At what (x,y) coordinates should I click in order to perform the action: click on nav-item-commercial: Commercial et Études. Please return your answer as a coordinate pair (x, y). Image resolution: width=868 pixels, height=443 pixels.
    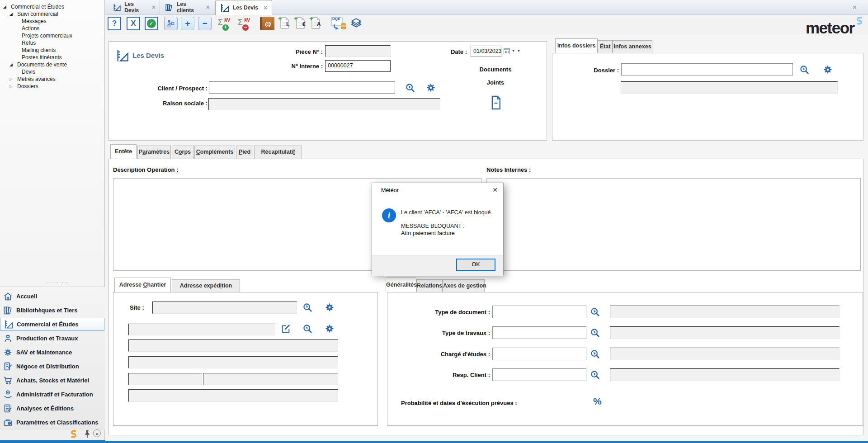
    Looking at the image, I should click on (52, 325).